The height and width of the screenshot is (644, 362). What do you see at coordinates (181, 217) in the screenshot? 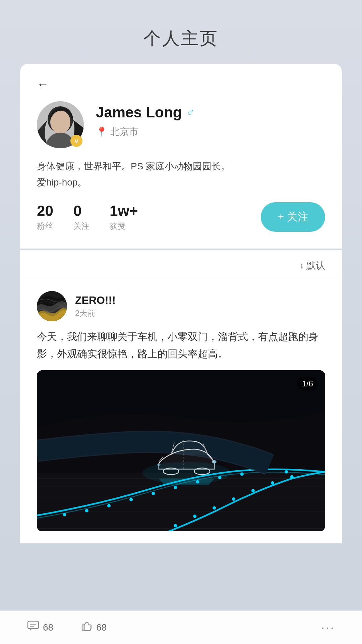
I see `stats-row: 20 粉丝 0 关注 1w+ 获赞 + 关注` at bounding box center [181, 217].